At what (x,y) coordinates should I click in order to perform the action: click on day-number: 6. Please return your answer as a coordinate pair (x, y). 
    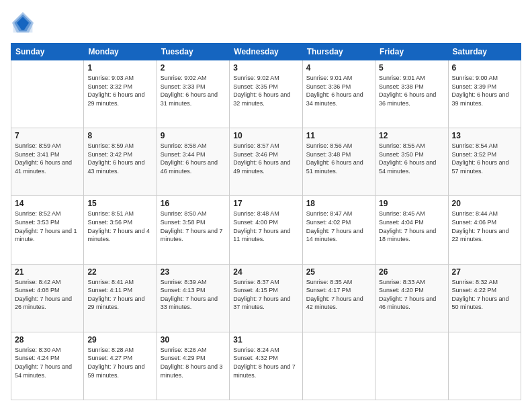
    Looking at the image, I should click on (485, 68).